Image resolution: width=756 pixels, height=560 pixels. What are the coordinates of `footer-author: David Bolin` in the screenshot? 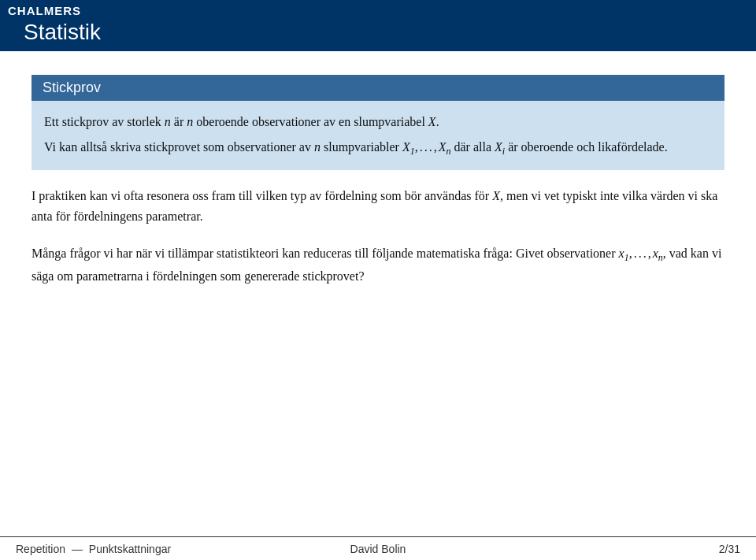 It's located at (378, 549).